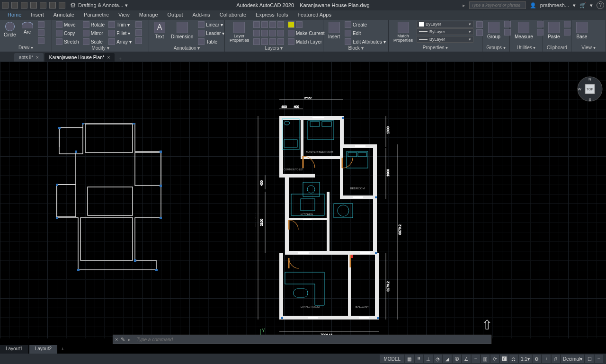  Describe the element at coordinates (211, 33) in the screenshot. I see `leader-button: Leader▾` at that location.